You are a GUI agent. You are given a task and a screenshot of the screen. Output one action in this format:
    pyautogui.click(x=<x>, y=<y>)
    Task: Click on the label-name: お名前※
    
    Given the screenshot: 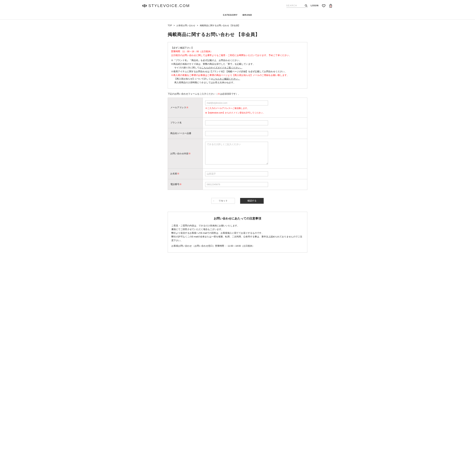 What is the action you would take?
    pyautogui.click(x=185, y=174)
    